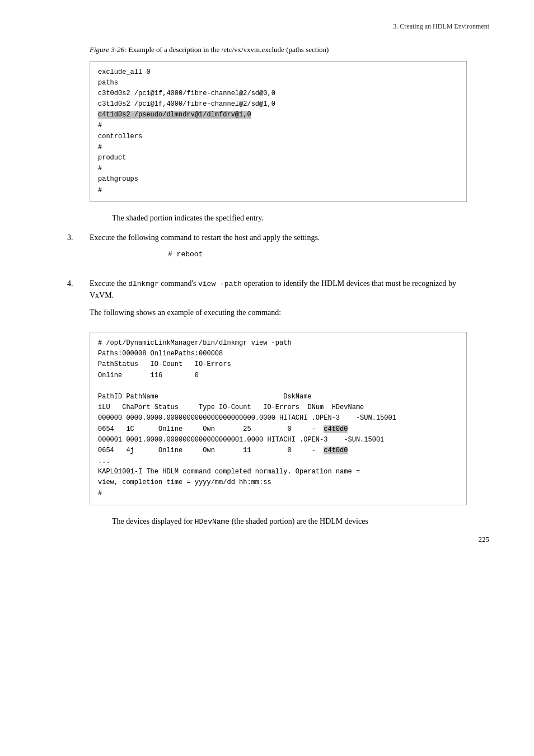 Image resolution: width=534 pixels, height=756 pixels. What do you see at coordinates (153, 522) in the screenshot?
I see `bottom-text-start: The devices displayed for` at bounding box center [153, 522].